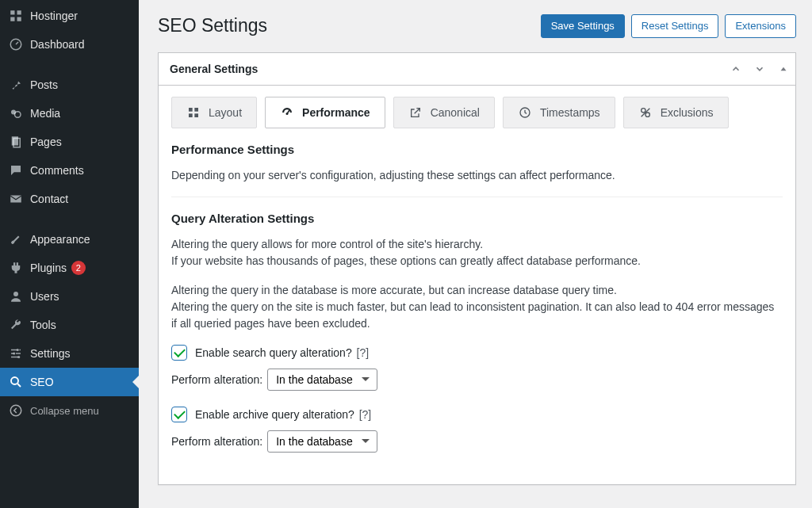 The width and height of the screenshot is (812, 508). Describe the element at coordinates (394, 290) in the screenshot. I see `query-p3: Altering the query in the database is mo…` at that location.